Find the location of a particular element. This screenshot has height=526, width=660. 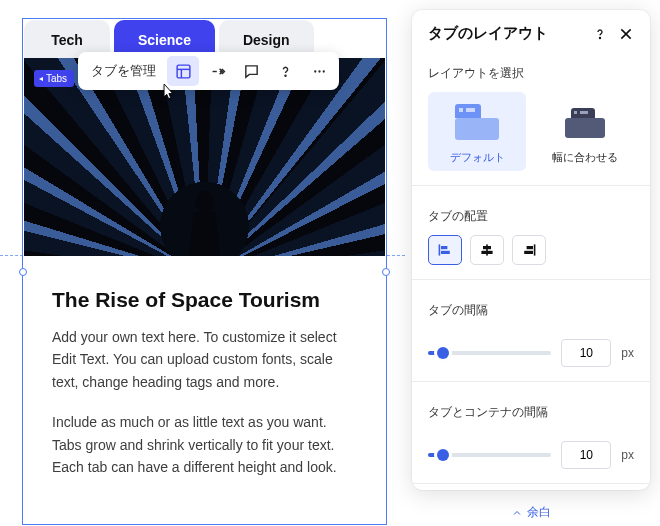

layout-option-default: デフォルト is located at coordinates (477, 132).